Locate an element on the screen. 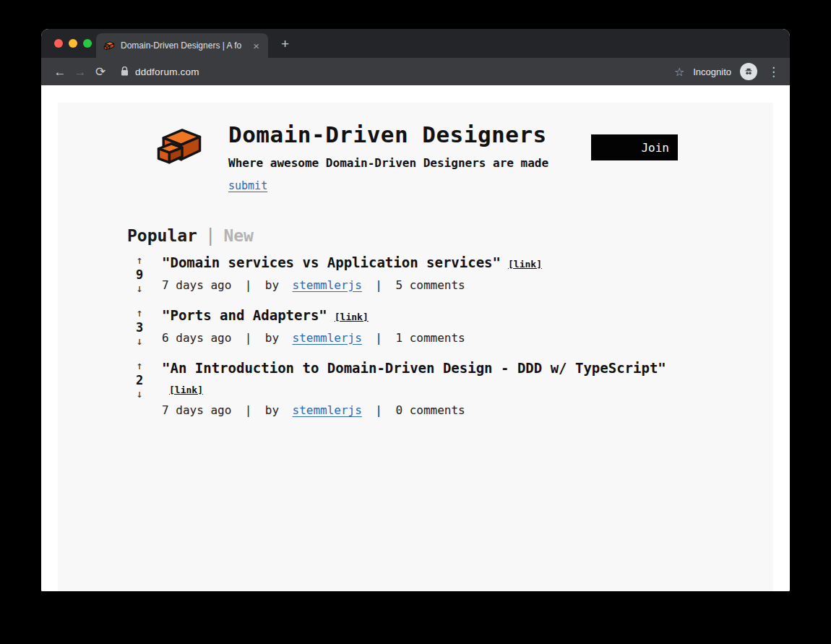 This screenshot has width=831, height=644. menu-icon: ⋮ is located at coordinates (773, 72).